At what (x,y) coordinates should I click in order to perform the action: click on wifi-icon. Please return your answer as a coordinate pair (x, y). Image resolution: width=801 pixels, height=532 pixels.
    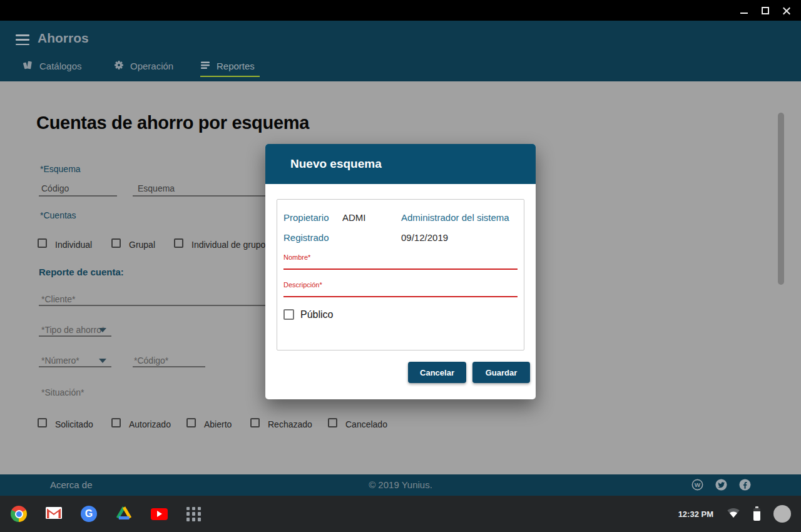
    Looking at the image, I should click on (733, 514).